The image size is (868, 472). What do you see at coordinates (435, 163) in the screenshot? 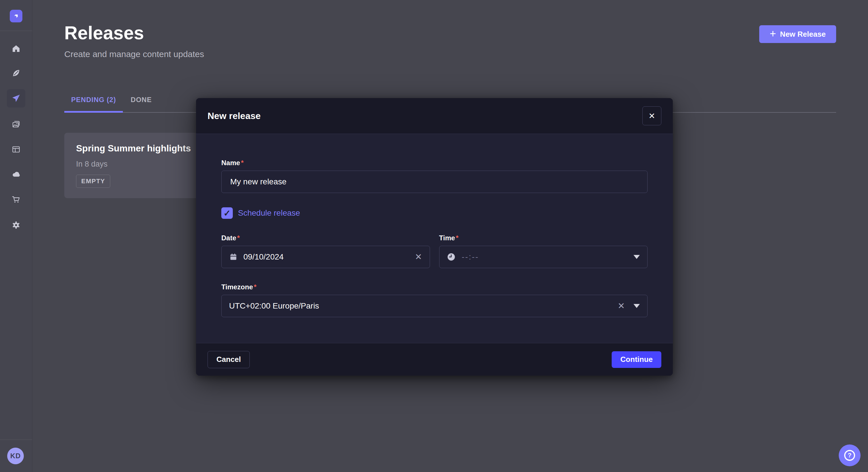
I see `name-label: Name*` at bounding box center [435, 163].